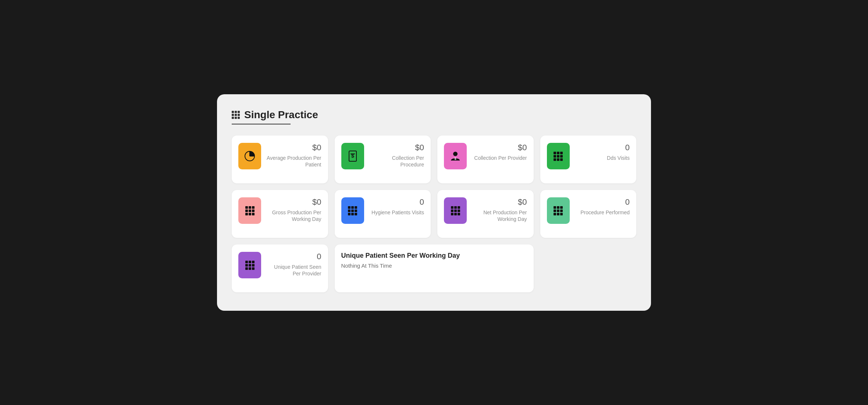 The width and height of the screenshot is (868, 405). Describe the element at coordinates (250, 265) in the screenshot. I see `card-icon-unique-provider` at that location.